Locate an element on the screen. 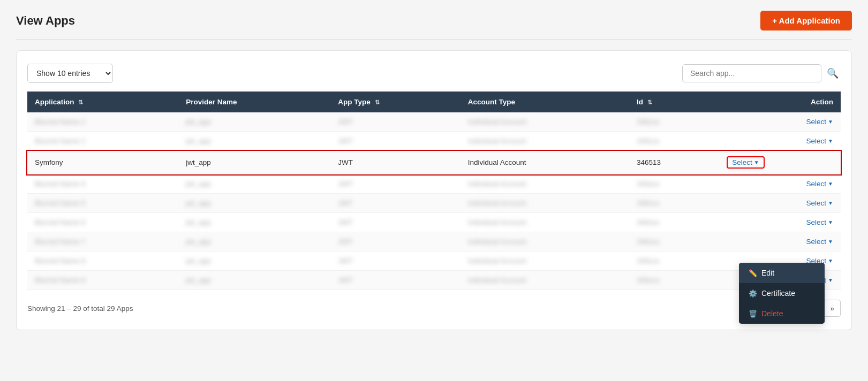  dropdown-delete-item: 🗑️ Delete is located at coordinates (782, 314).